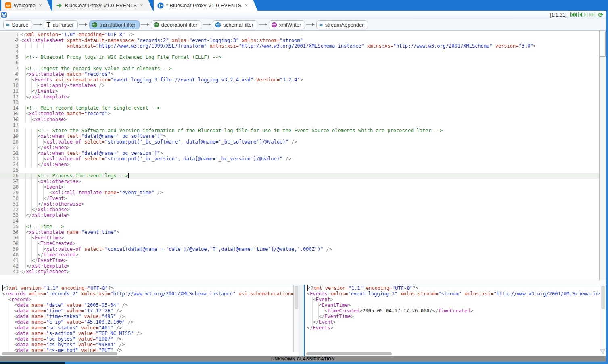  Describe the element at coordinates (592, 15) in the screenshot. I see `step-last-button` at that location.